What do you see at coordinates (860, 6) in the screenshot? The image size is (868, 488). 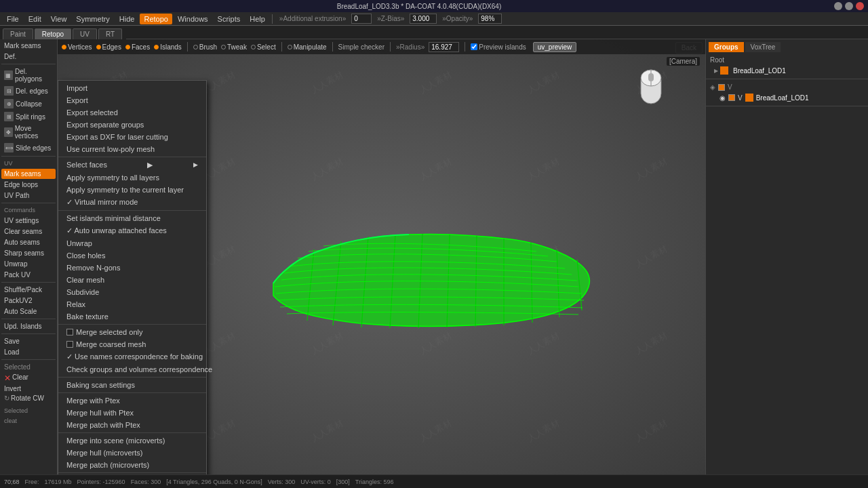 I see `close-button` at bounding box center [860, 6].